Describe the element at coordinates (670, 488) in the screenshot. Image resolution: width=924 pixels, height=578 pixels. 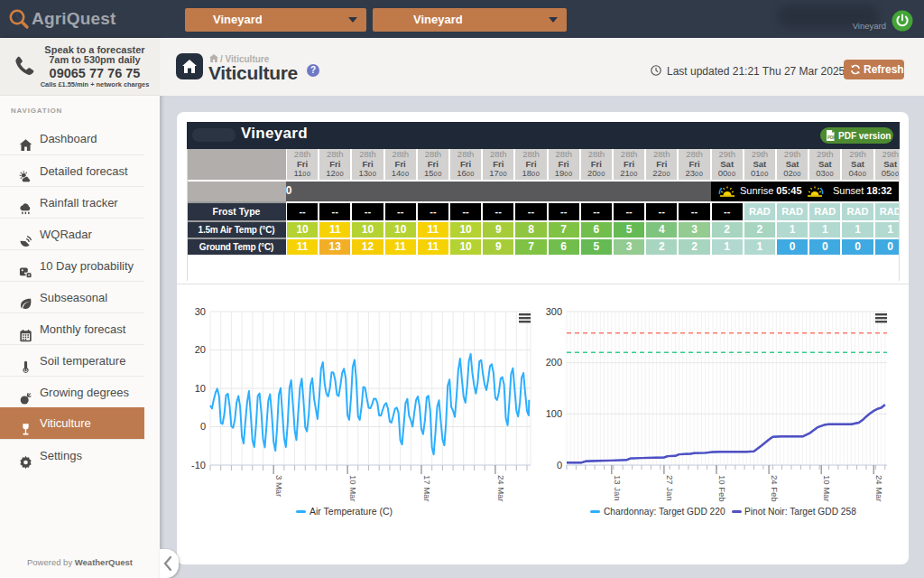
I see `svg-text: 27 Jan` at that location.